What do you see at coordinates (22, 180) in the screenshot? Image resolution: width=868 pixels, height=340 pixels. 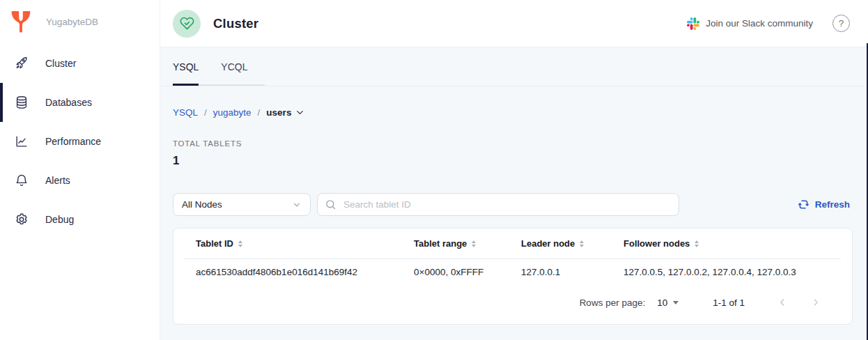 I see `bell-icon` at bounding box center [22, 180].